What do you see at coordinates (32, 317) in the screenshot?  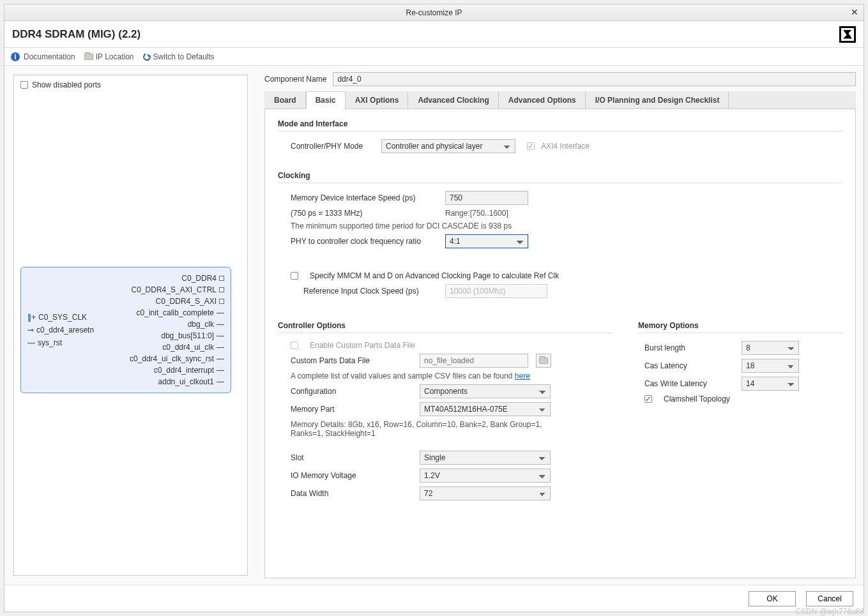 I see `bus-icon: ‖+` at bounding box center [32, 317].